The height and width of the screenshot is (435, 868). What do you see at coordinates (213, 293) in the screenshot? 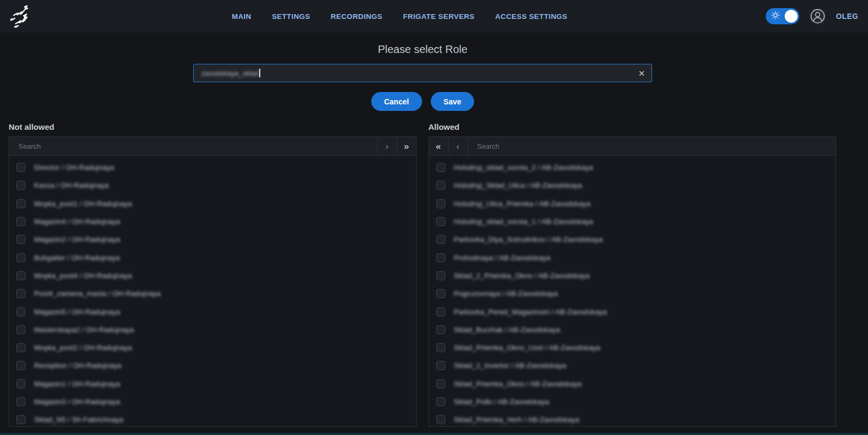
I see `list-item: Post4_zamena_masla / OH-Radujnaya` at bounding box center [213, 293].